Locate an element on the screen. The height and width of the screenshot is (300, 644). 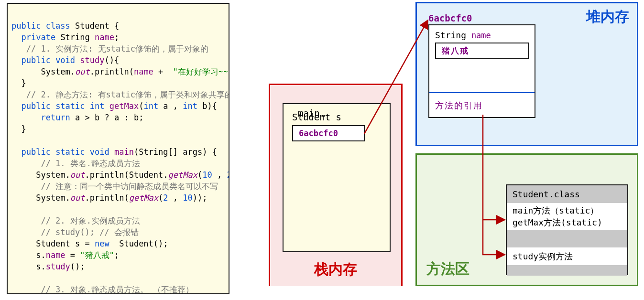
method-area-title: 方法区 is located at coordinates (448, 269).